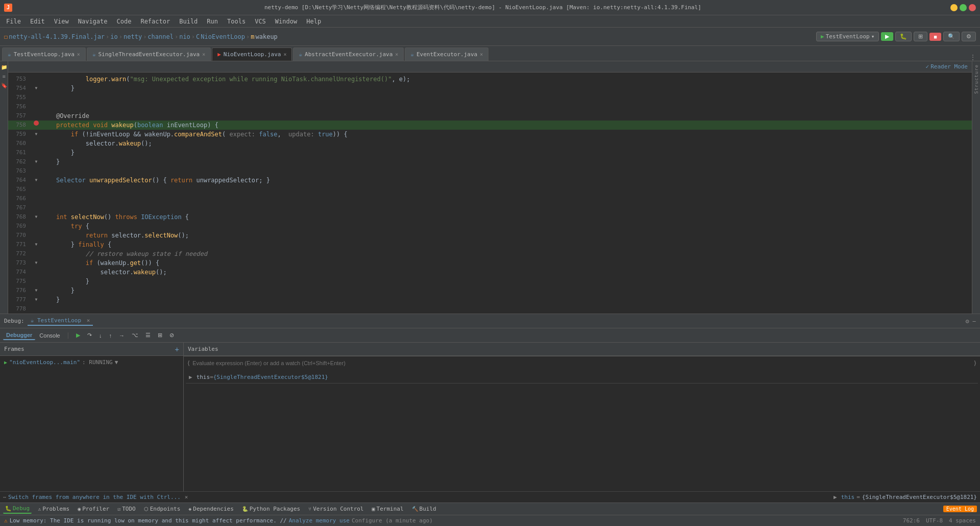  I want to click on debugger-tab: Debugger, so click(19, 336).